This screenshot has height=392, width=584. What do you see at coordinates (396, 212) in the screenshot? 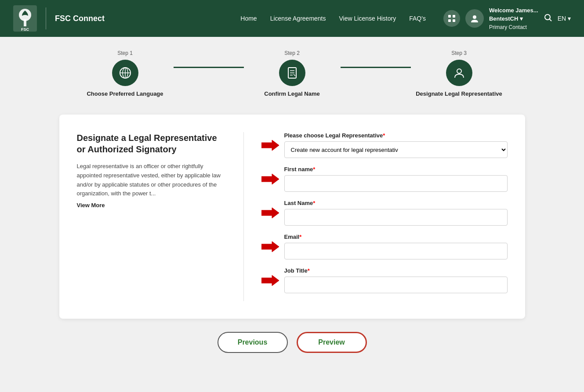
I see `last-name-field: Last Name*` at bounding box center [396, 212].